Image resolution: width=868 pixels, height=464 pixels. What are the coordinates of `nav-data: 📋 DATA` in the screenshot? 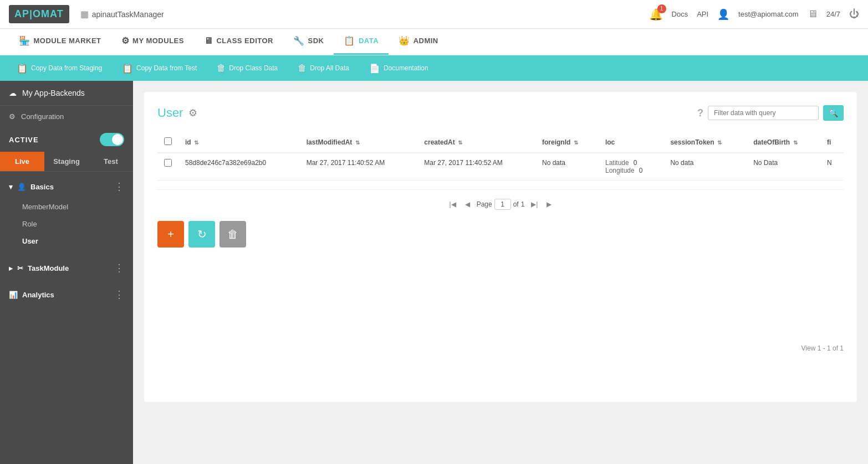 It's located at (361, 42).